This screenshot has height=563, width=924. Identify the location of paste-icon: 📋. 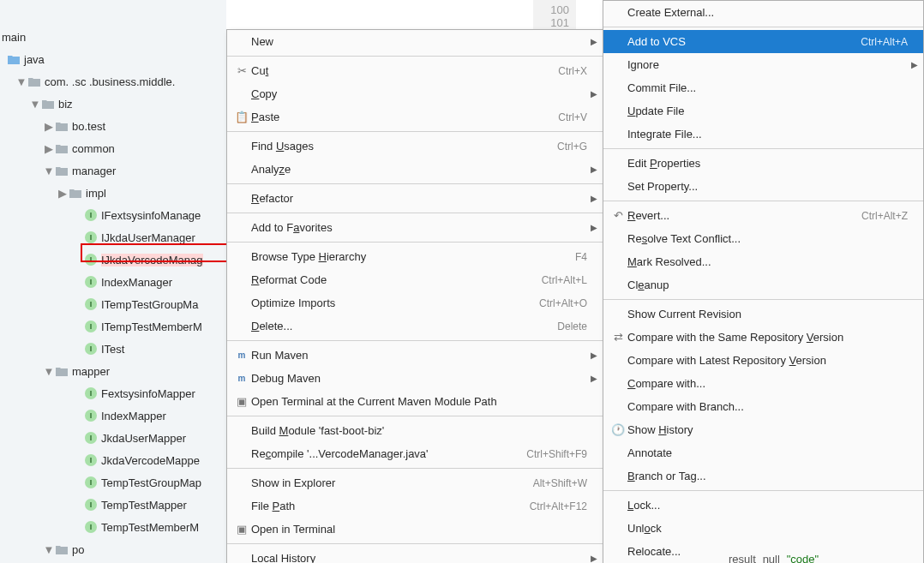
(242, 117).